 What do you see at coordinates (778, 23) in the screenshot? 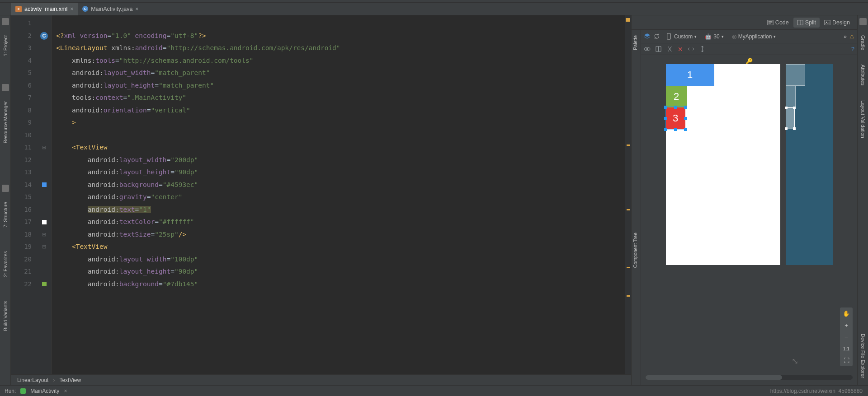
I see `view-mode-code: Code` at bounding box center [778, 23].